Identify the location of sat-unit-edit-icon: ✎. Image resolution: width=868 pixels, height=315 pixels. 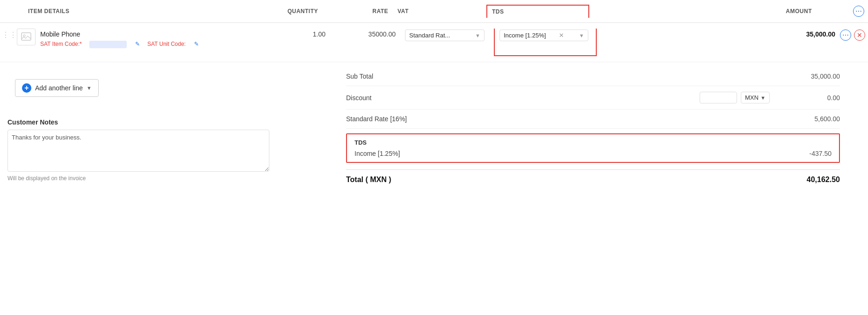
(196, 44).